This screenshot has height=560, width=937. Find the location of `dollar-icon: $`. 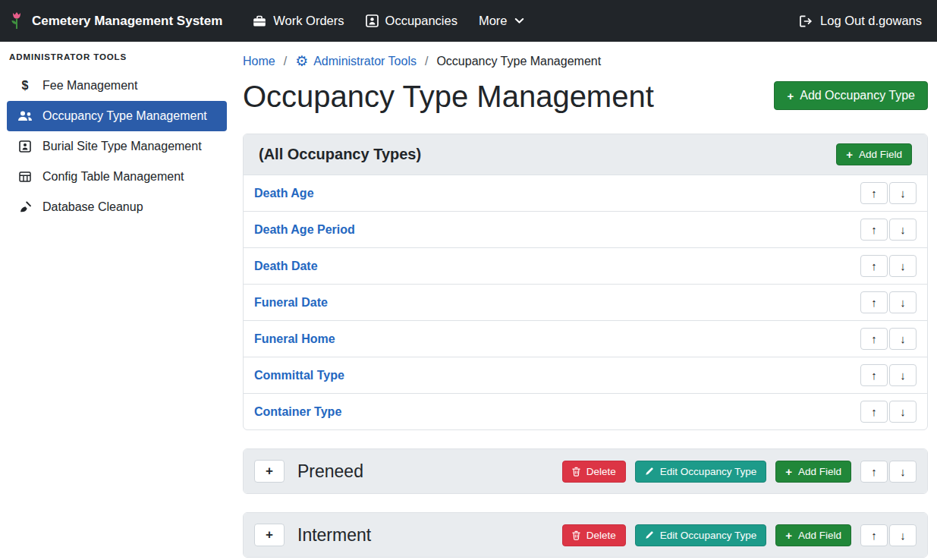

dollar-icon: $ is located at coordinates (25, 86).